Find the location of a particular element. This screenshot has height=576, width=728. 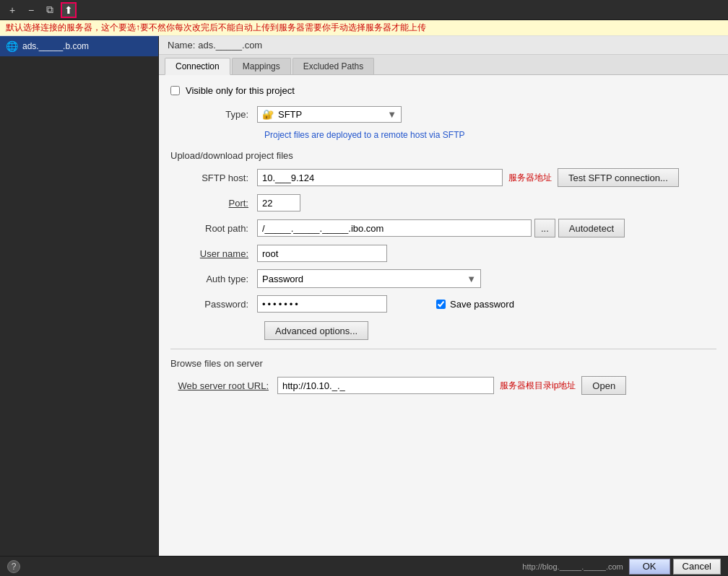

password-label: Password: is located at coordinates (214, 305).